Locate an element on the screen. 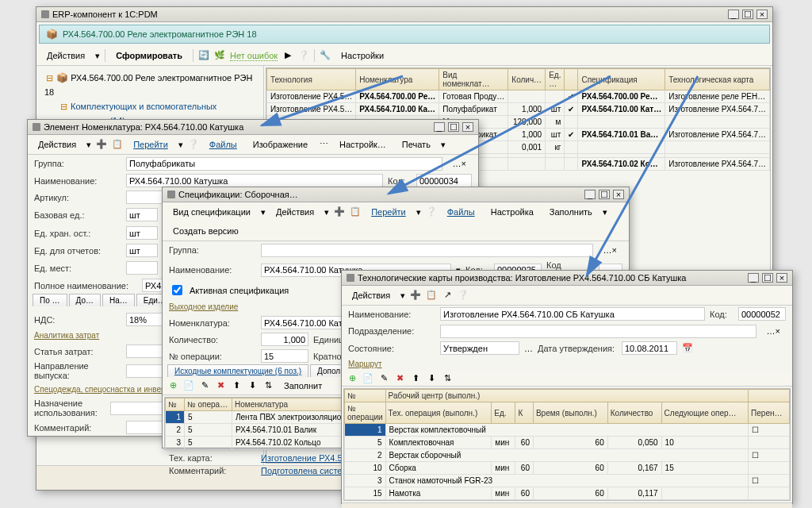 Image resolution: width=812 pixels, height=508 pixels. spec-active-chk is located at coordinates (178, 291).